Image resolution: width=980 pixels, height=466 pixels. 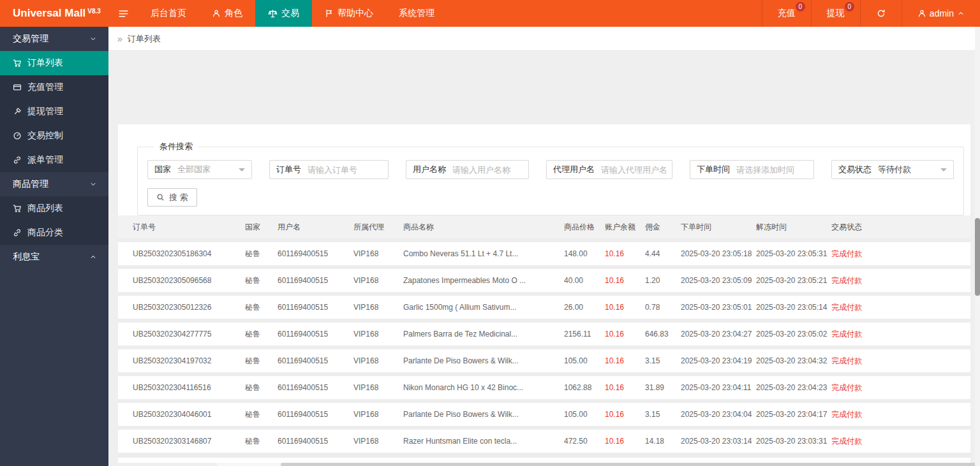 What do you see at coordinates (54, 257) in the screenshot?
I see `sidebar-section-interest-treasure: 利息宝` at bounding box center [54, 257].